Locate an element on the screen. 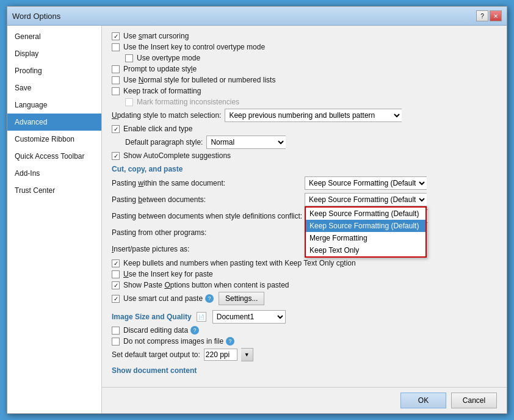 This screenshot has height=420, width=514. insert-key-label: Use the Insert key to control overtype m… is located at coordinates (194, 47).